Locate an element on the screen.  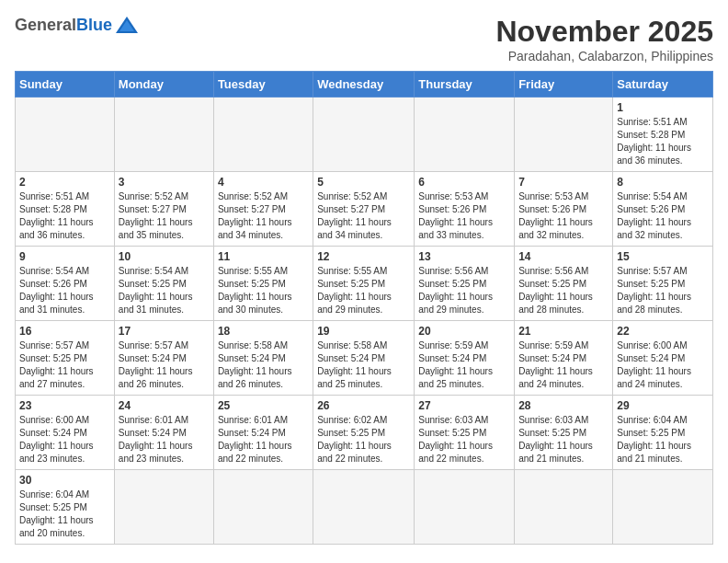
calendar-day-cell: 21Sunrise: 5:59 AM Sunset: 5:24 PM Dayli… is located at coordinates (564, 359).